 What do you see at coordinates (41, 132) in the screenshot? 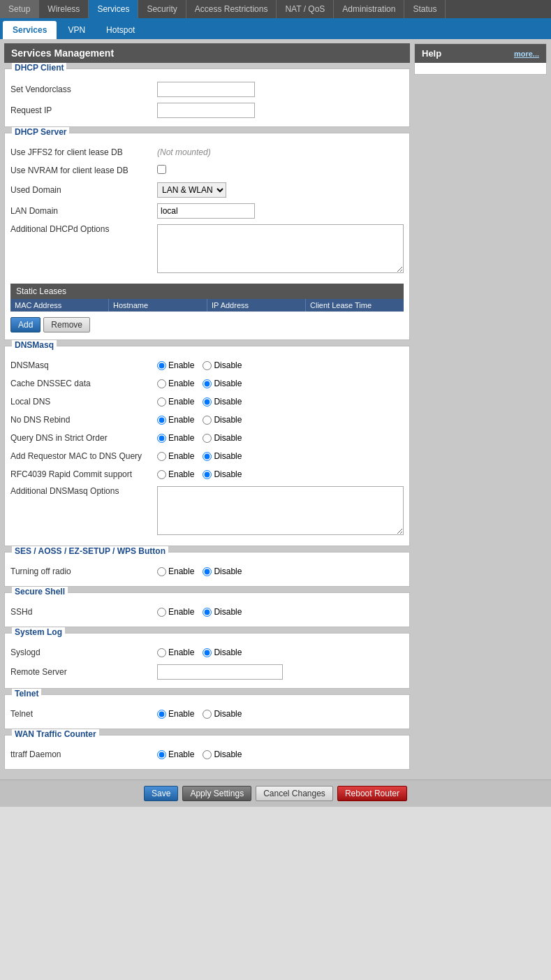
I see `dhcp-server-title: DHCP Server` at bounding box center [41, 132].